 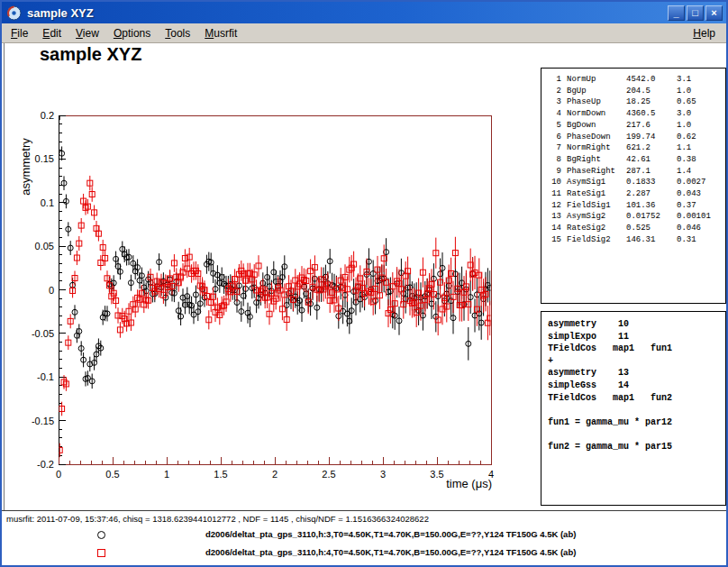 What do you see at coordinates (651, 216) in the screenshot?
I see `param-value: 0.01752` at bounding box center [651, 216].